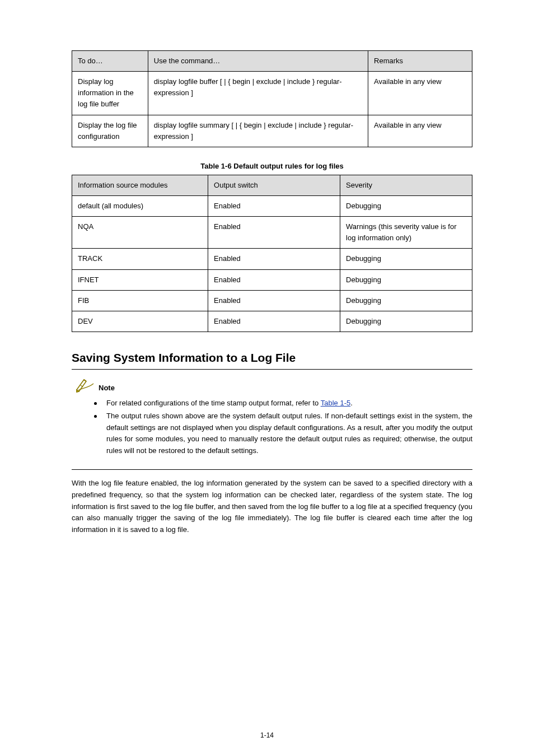 The width and height of the screenshot is (534, 756). What do you see at coordinates (272, 358) in the screenshot?
I see `section-heading: Saving System Information to a Log File` at bounding box center [272, 358].